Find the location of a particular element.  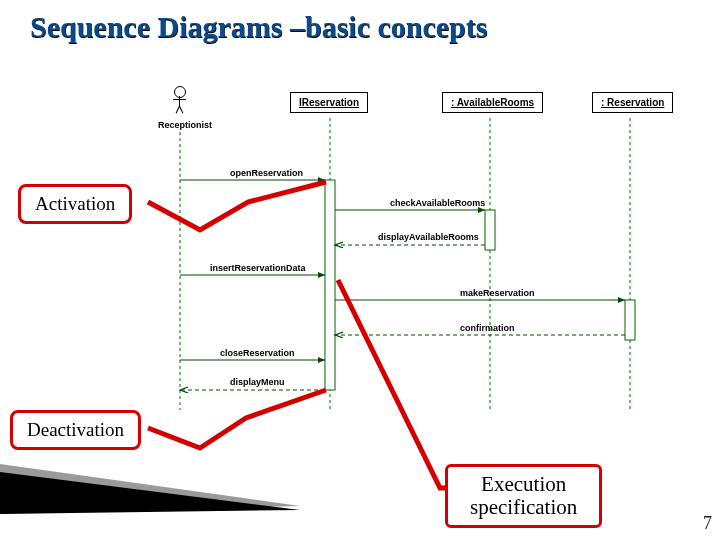

slide-title: Sequence Diagrams –basic concepts is located at coordinates (360, 24).